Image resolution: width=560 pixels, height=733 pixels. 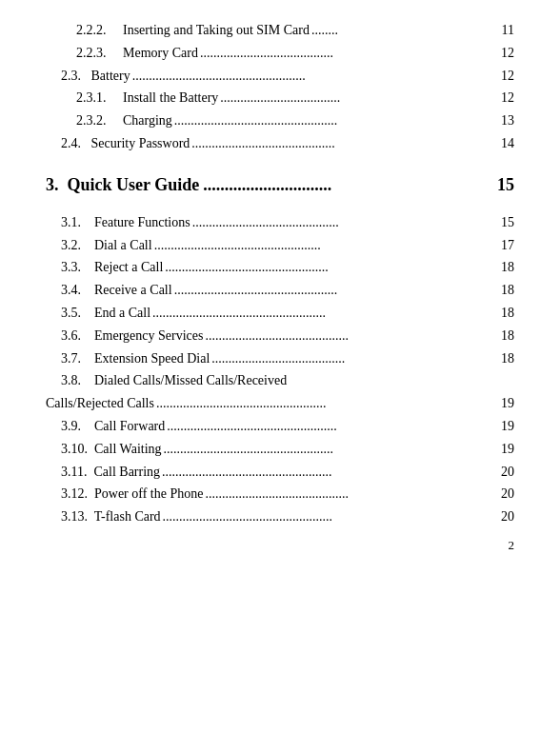 I want to click on section-3-header: 3. Quick User Guide ....................…, so click(x=280, y=185).